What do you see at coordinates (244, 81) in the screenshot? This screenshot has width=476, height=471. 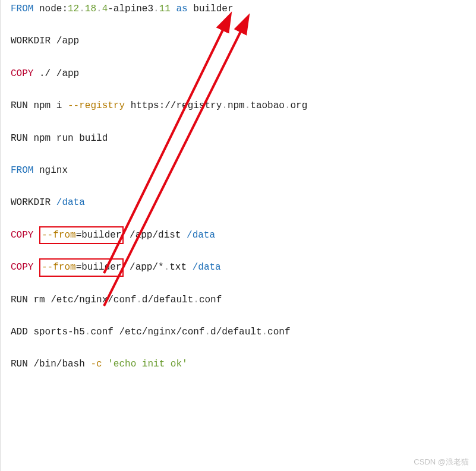 I see `code-line: COPY ./ /app` at bounding box center [244, 81].